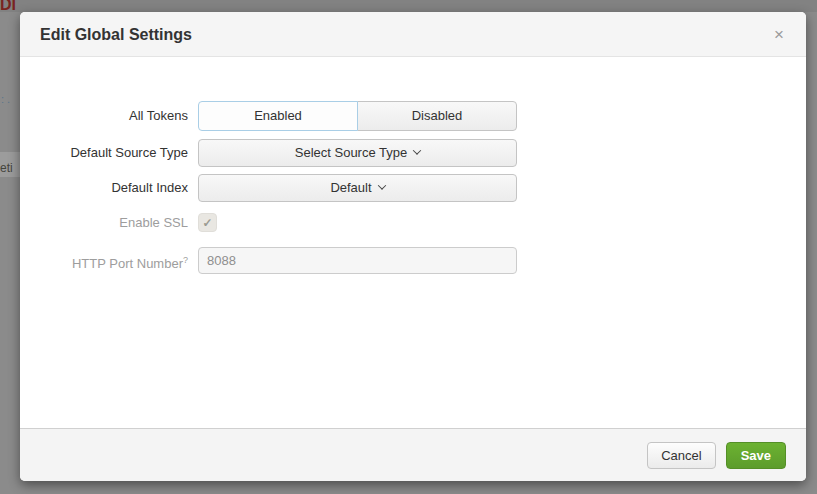 This screenshot has height=494, width=817. Describe the element at coordinates (109, 116) in the screenshot. I see `all-tokens-label: All Tokens` at that location.